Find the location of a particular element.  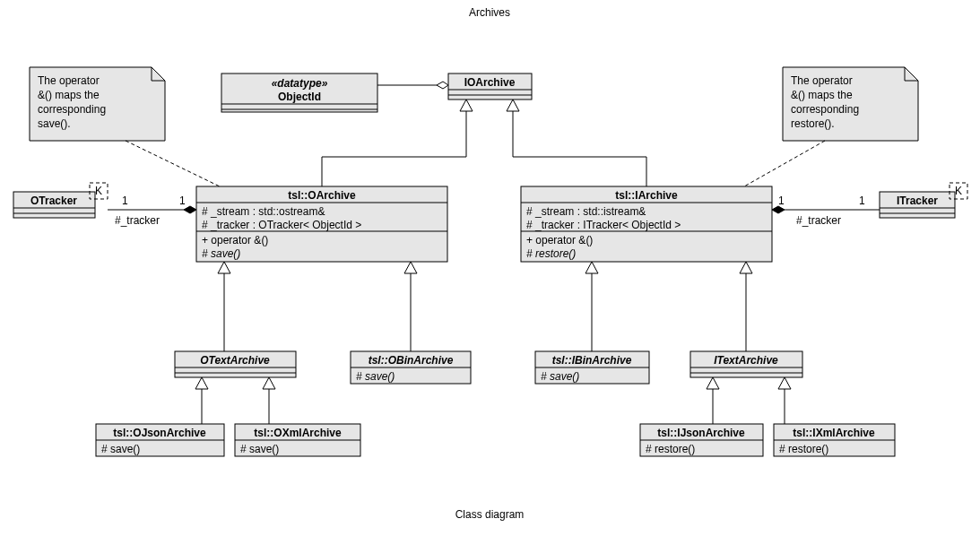

svg-text: save(). is located at coordinates (54, 124).